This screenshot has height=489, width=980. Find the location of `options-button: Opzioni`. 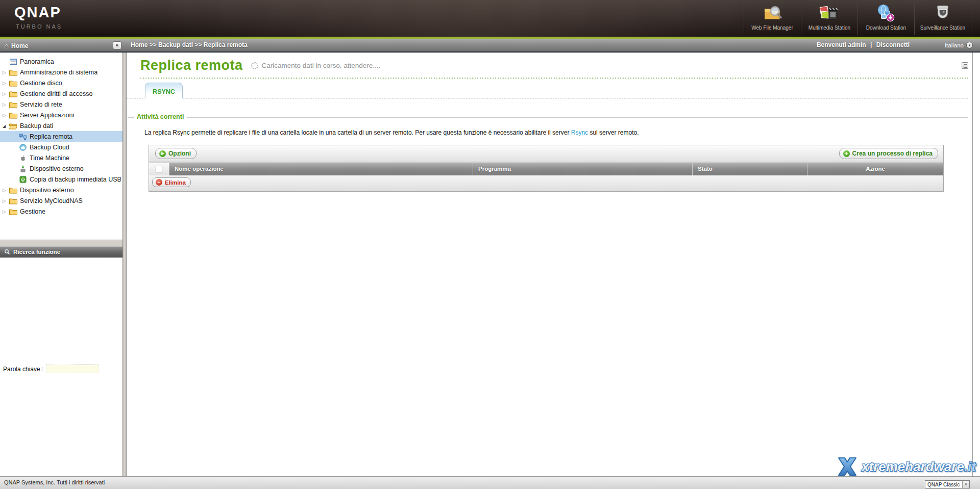

options-button: Opzioni is located at coordinates (176, 153).